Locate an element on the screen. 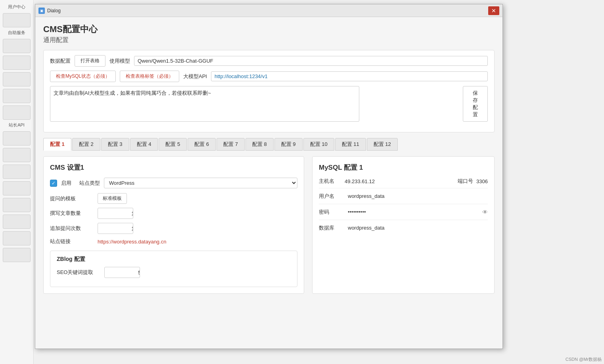 The height and width of the screenshot is (364, 604). cms-sub-title: 通用配置 is located at coordinates (269, 40).